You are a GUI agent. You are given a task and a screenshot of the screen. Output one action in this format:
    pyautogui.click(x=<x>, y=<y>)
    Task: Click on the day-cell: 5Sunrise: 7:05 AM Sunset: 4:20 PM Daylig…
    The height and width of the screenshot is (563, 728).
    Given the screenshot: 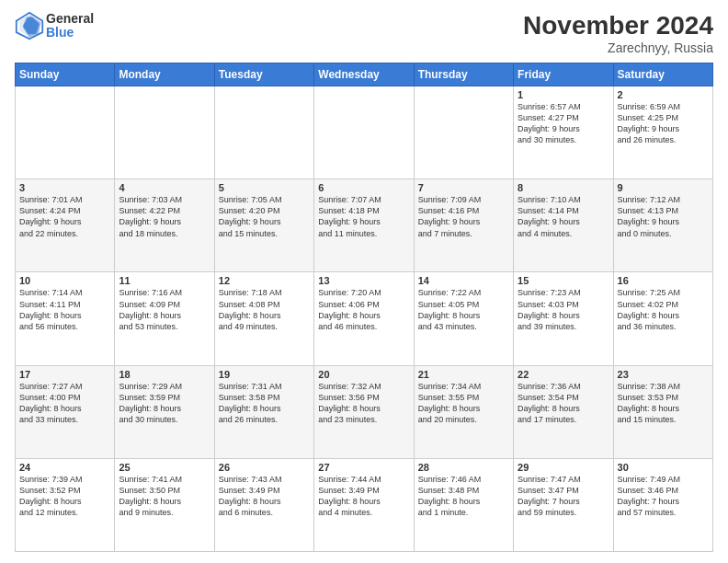 What is the action you would take?
    pyautogui.click(x=264, y=226)
    